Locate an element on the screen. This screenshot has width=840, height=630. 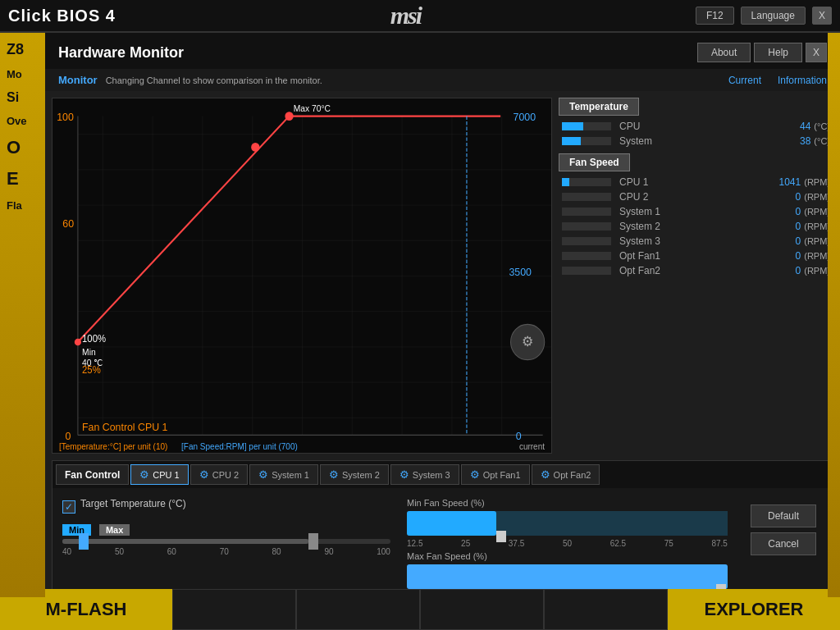
sidebar-item-fla: Fla is located at coordinates (23, 205).